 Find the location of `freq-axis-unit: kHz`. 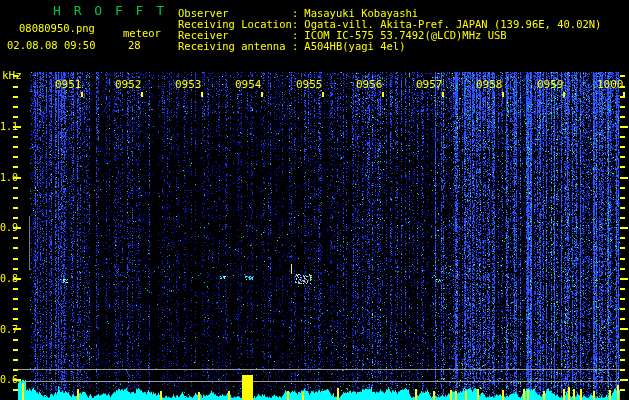

freq-axis-unit: kHz is located at coordinates (12, 76).